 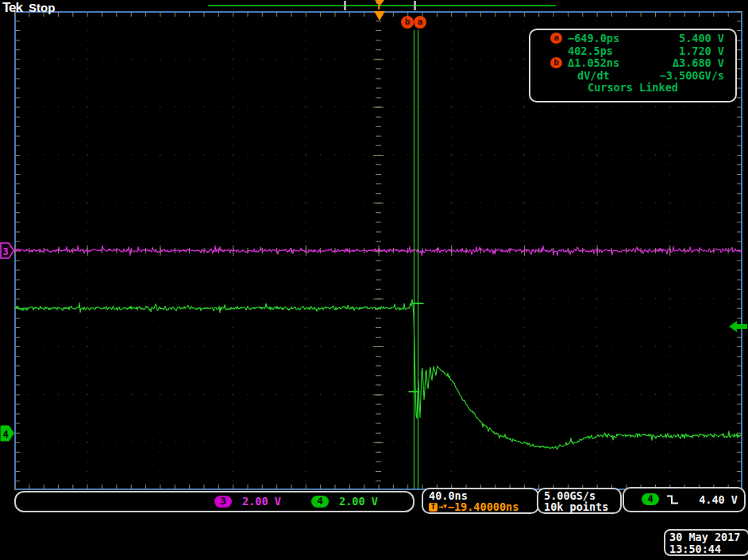 I want to click on ch3-scale: 2.00 V, so click(x=262, y=502).